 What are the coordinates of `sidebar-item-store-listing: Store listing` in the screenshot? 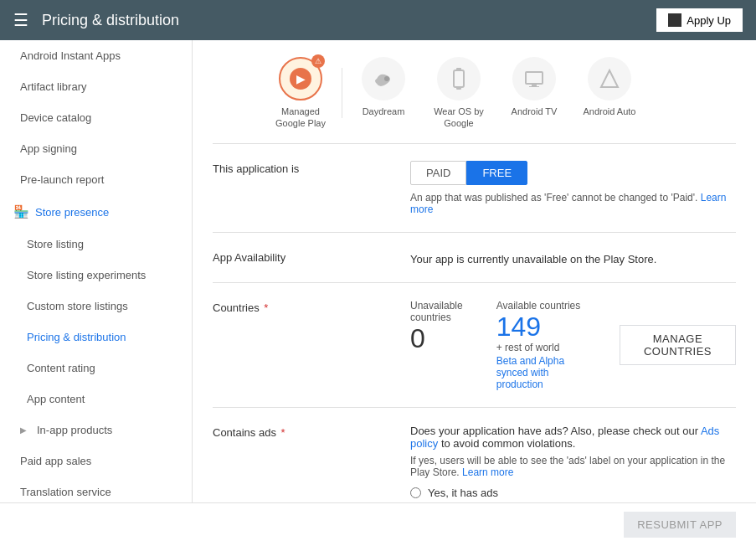 It's located at (95, 245).